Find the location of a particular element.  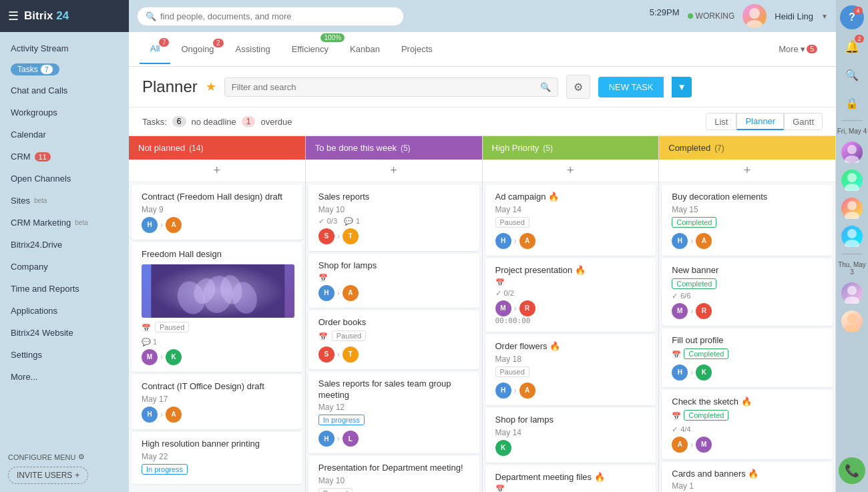

comment-icon: 💬 is located at coordinates (349, 222).